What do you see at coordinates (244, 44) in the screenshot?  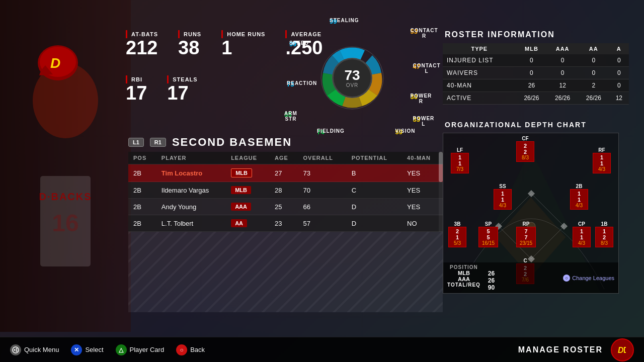 I see `stat-home-runs: HOME RUNS 1` at bounding box center [244, 44].